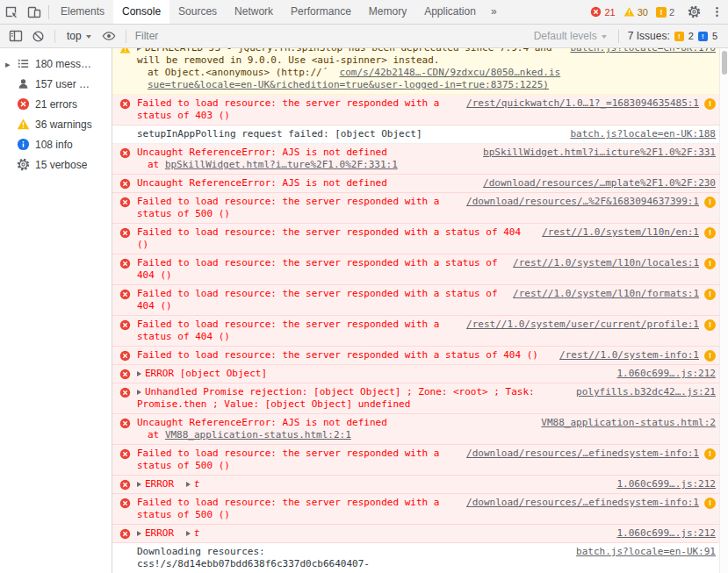 The height and width of the screenshot is (573, 728). I want to click on sidebar-item-info: 108 info, so click(56, 144).